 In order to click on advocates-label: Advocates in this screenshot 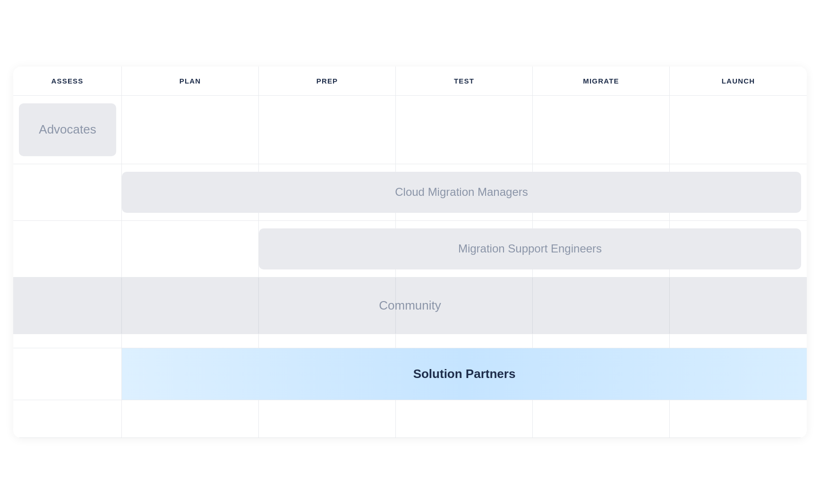, I will do `click(67, 129)`.